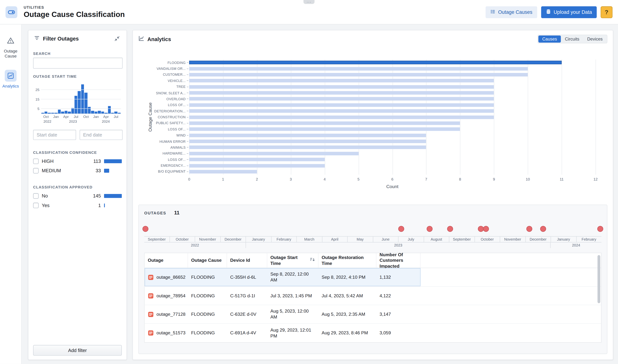  I want to click on outages-header: OUTAGES 11, so click(373, 212).